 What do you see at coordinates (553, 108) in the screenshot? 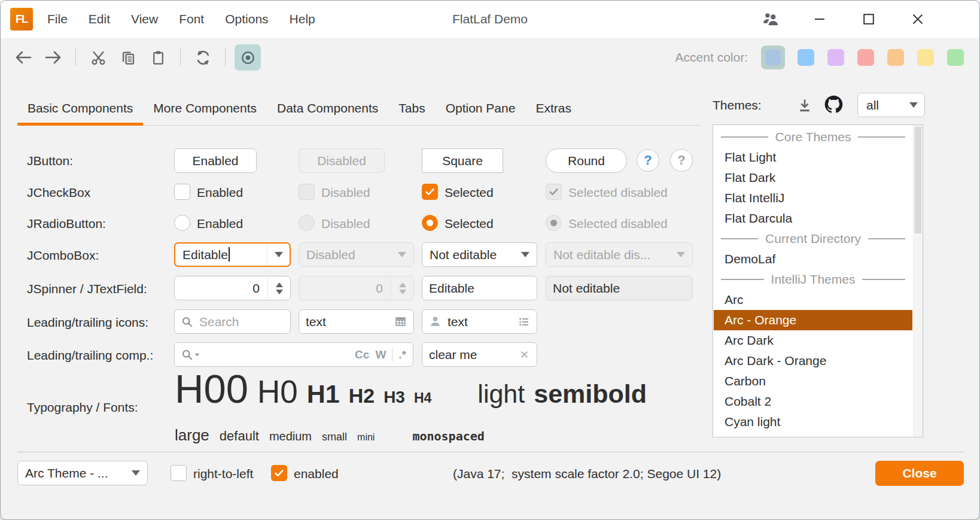
I see `tab-extras: Extras` at bounding box center [553, 108].